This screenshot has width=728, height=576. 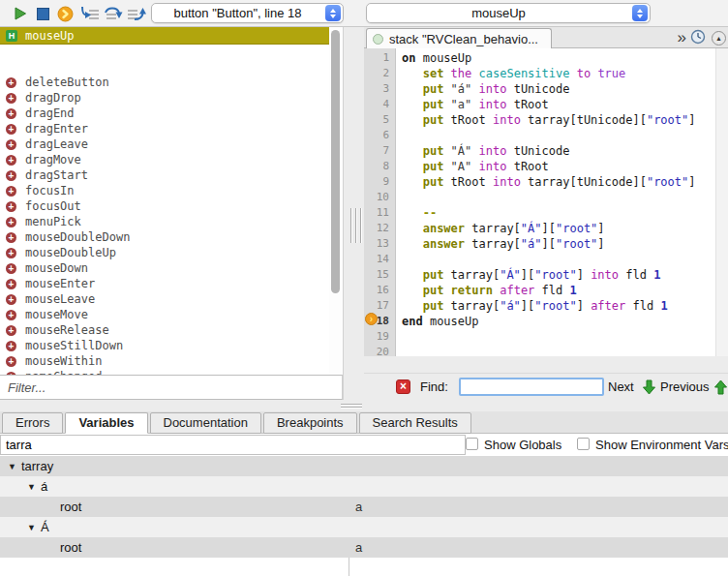 I want to click on line-number: 11, so click(x=379, y=213).